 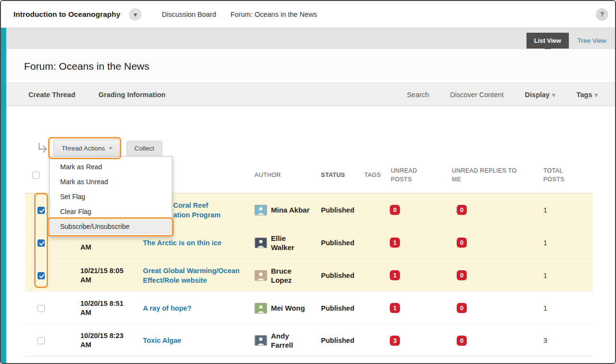 I want to click on breadcrumb-forum: Forum: Oceans in the News, so click(x=274, y=14).